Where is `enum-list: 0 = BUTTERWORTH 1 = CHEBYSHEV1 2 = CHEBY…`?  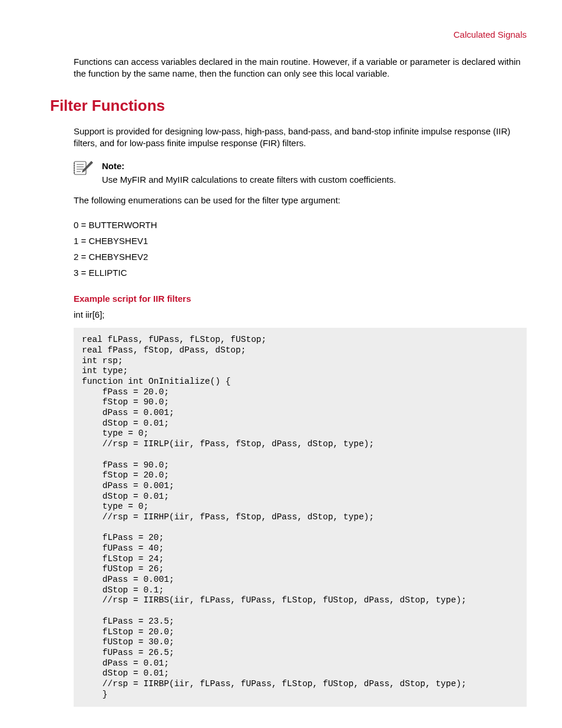
enum-list: 0 = BUTTERWORTH 1 = CHEBYSHEV1 2 = CHEBY… is located at coordinates (300, 249).